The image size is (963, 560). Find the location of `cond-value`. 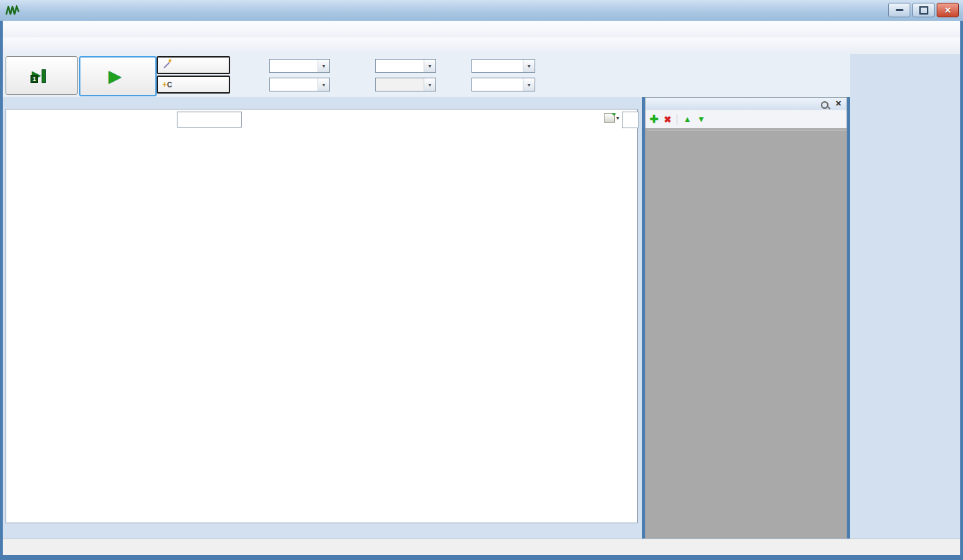

cond-value is located at coordinates (498, 66).